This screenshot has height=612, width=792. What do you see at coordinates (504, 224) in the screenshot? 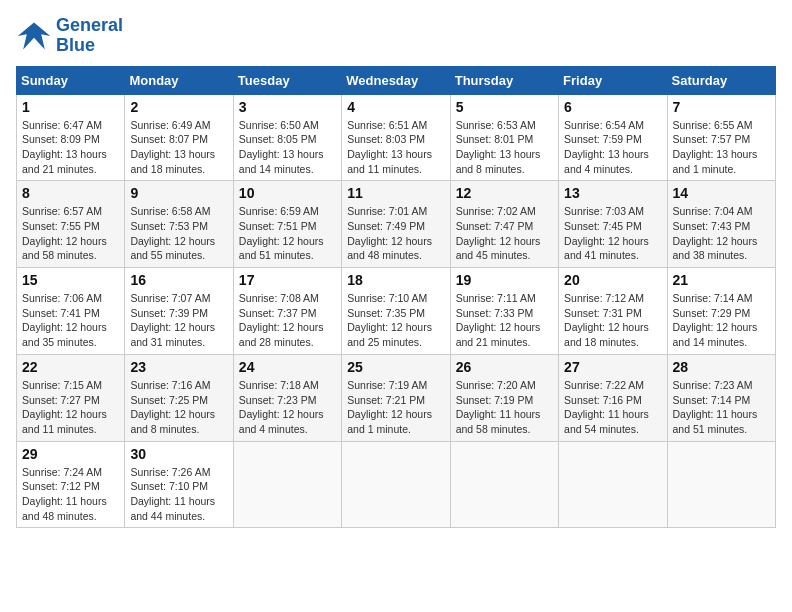
I see `calendar-cell: 12 Sunrise: 7:02 AMSunset: 7:47 PMDaylig…` at bounding box center [504, 224].